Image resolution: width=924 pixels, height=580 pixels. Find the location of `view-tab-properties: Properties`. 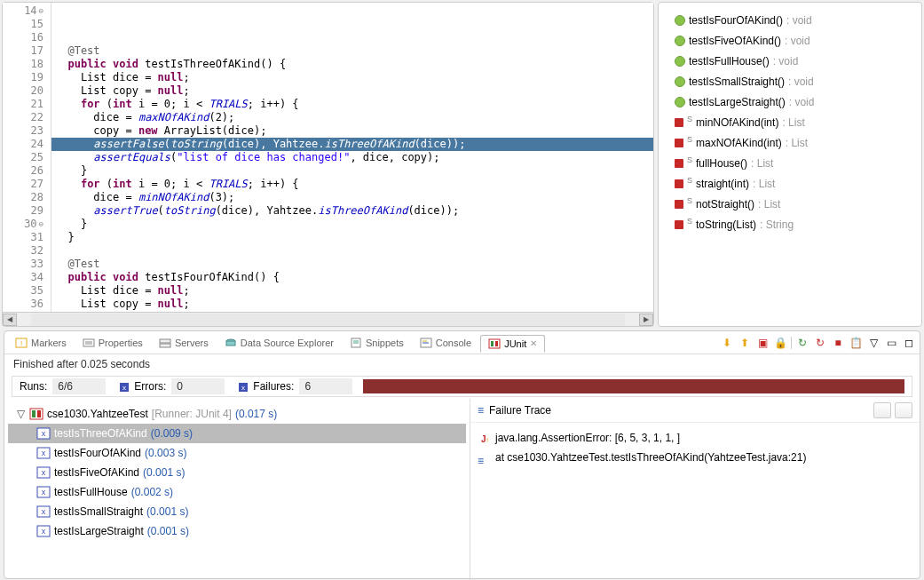

view-tab-properties: Properties is located at coordinates (113, 343).